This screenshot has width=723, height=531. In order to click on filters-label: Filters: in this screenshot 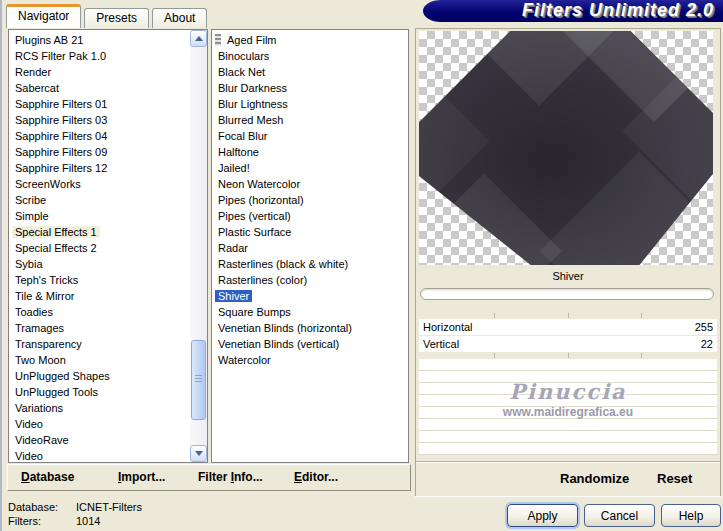, I will do `click(42, 521)`.